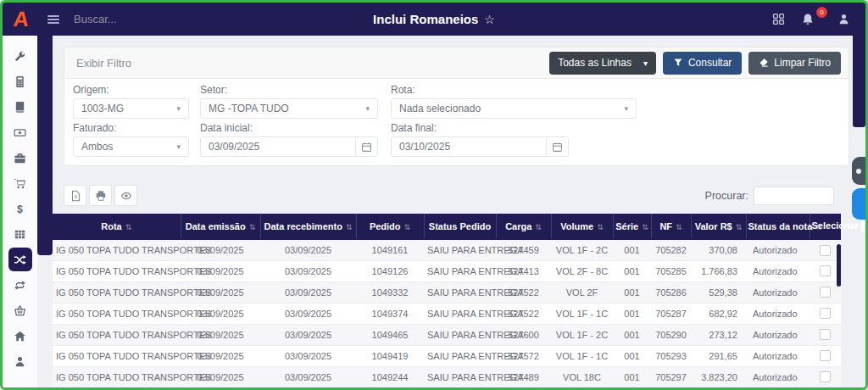  What do you see at coordinates (20, 56) in the screenshot?
I see `sidebar-item-wrench` at bounding box center [20, 56].